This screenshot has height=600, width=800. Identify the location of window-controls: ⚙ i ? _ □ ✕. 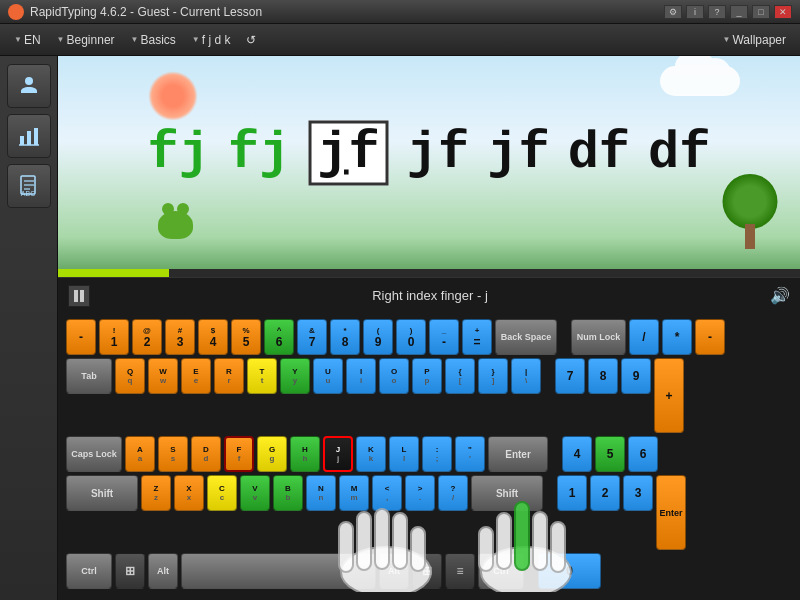
(728, 12).